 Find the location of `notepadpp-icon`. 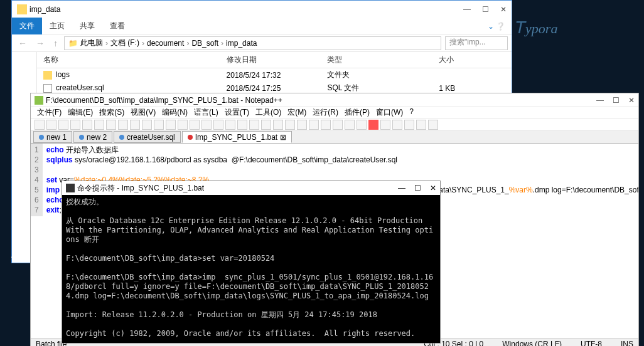

notepadpp-icon is located at coordinates (39, 100).